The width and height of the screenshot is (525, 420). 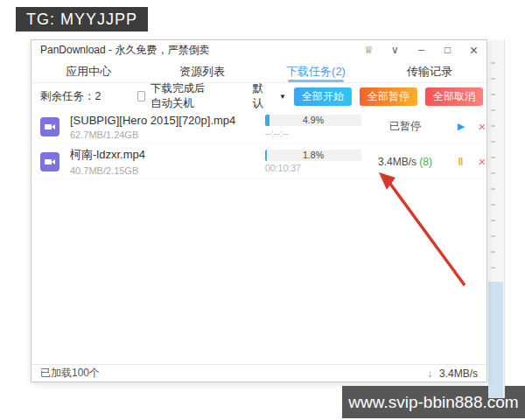 What do you see at coordinates (164, 135) in the screenshot?
I see `task-size: 62.7MB/1.24GB` at bounding box center [164, 135].